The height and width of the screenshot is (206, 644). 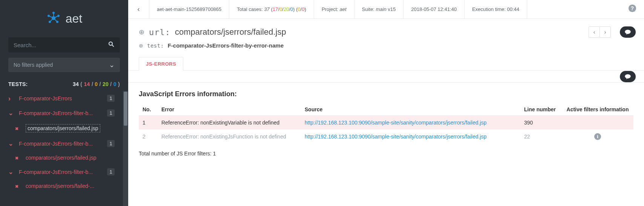 What do you see at coordinates (386, 77) in the screenshot?
I see `action-row` at bounding box center [386, 77].